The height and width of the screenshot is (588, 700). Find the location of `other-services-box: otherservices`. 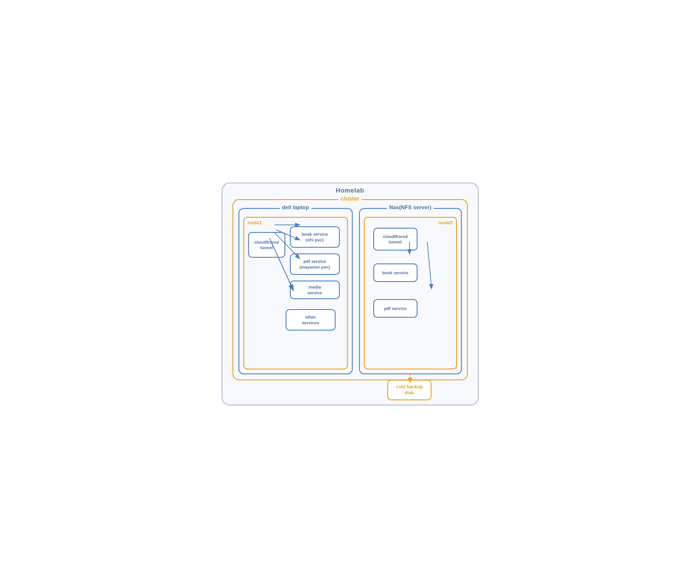

other-services-box: otherservices is located at coordinates (311, 320).